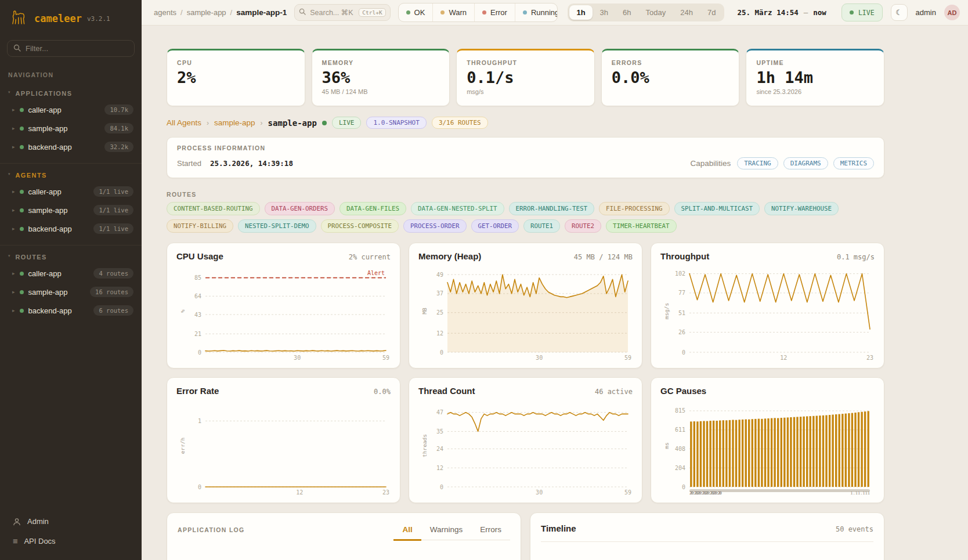  I want to click on status-filter-button: Error, so click(494, 13).